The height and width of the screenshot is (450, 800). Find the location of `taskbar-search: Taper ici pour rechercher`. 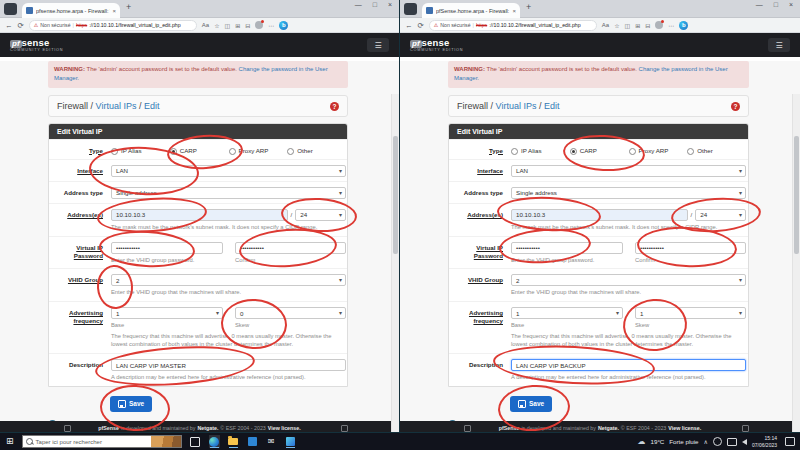

taskbar-search: Taper ici pour rechercher is located at coordinates (102, 442).